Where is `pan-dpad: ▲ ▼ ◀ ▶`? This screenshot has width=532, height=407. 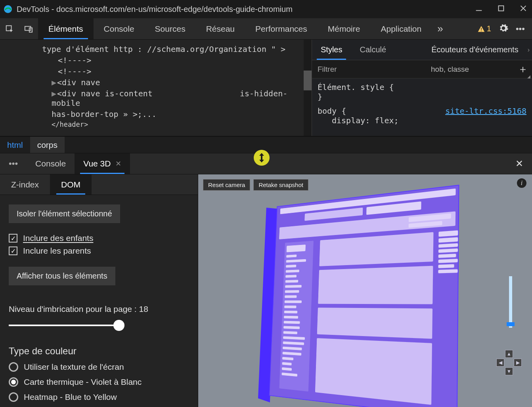 pan-dpad: ▲ ▼ ◀ ▶ is located at coordinates (509, 363).